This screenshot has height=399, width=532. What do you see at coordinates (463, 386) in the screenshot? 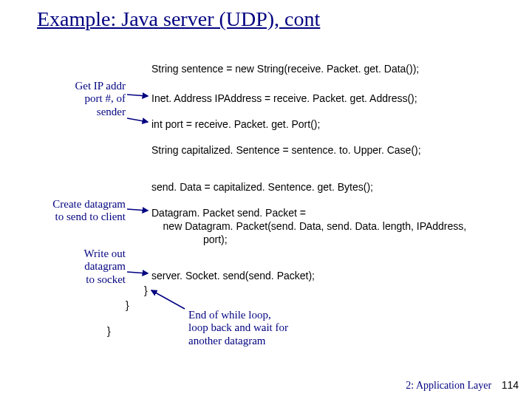
I see `slide-footer: 2: Application Layer 114` at bounding box center [463, 386].